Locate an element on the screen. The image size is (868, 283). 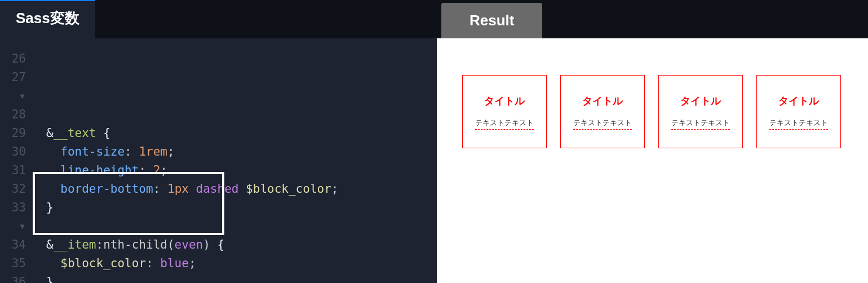
code-line: $block_color: blue; is located at coordinates (234, 264).